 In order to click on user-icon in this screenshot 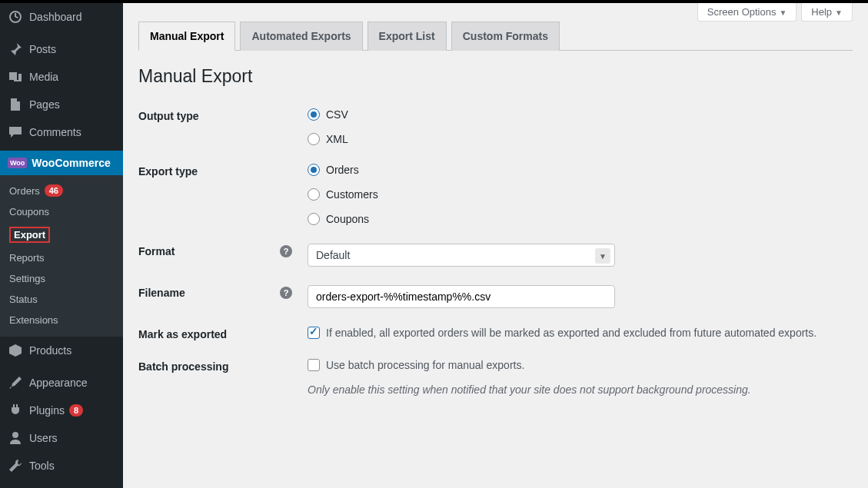, I will do `click(15, 438)`.